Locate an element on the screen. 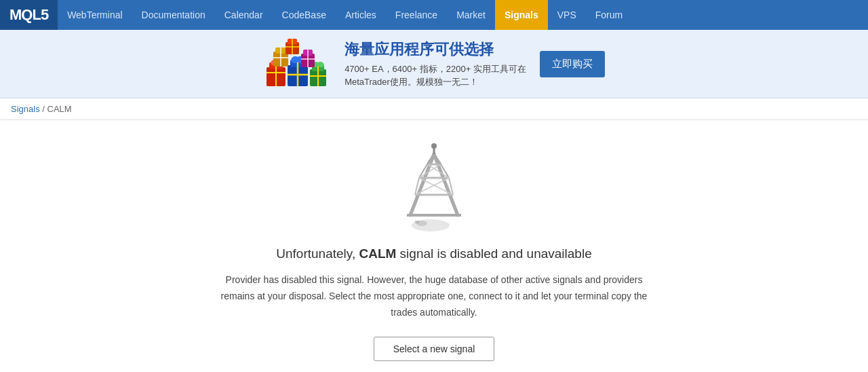  heading-bold: CALM is located at coordinates (377, 254).